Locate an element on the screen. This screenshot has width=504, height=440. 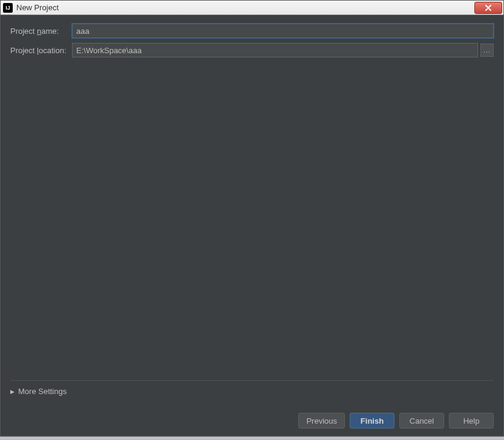
close-icon is located at coordinates (488, 8).